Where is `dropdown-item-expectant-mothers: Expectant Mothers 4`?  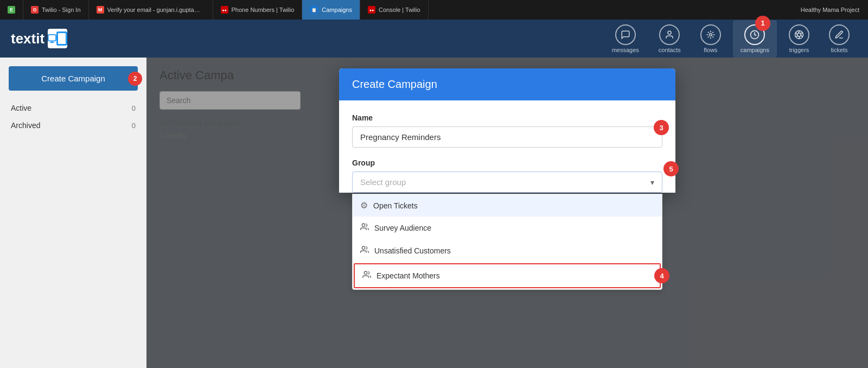
dropdown-item-expectant-mothers: Expectant Mothers 4 is located at coordinates (507, 276).